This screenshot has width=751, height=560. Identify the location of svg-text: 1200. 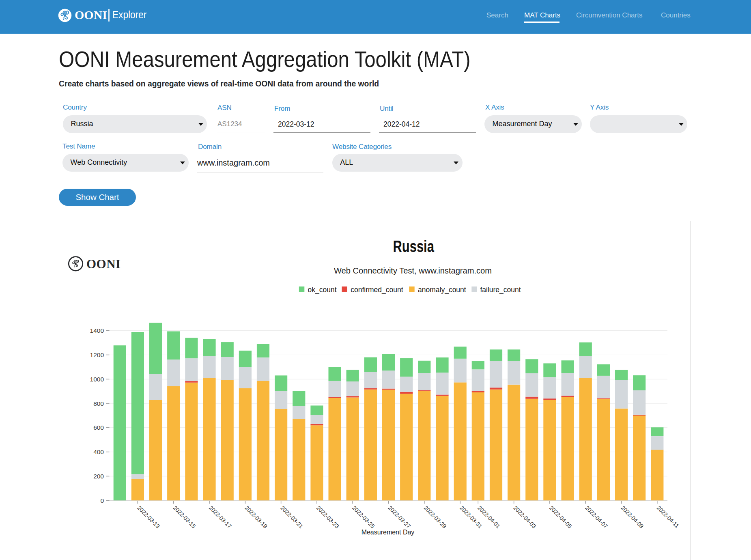
(97, 355).